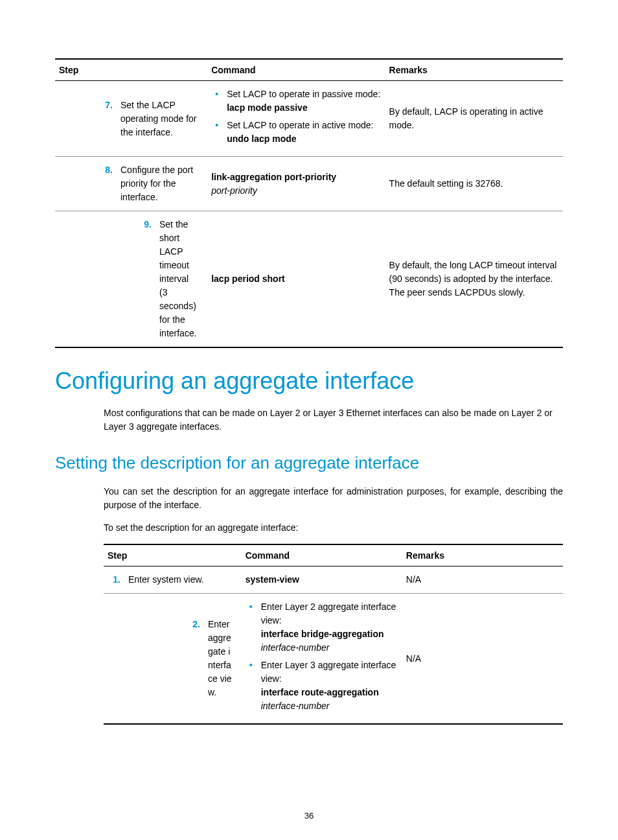  What do you see at coordinates (273, 177) in the screenshot?
I see `cmd-text: link-aggregation port-priority` at bounding box center [273, 177].